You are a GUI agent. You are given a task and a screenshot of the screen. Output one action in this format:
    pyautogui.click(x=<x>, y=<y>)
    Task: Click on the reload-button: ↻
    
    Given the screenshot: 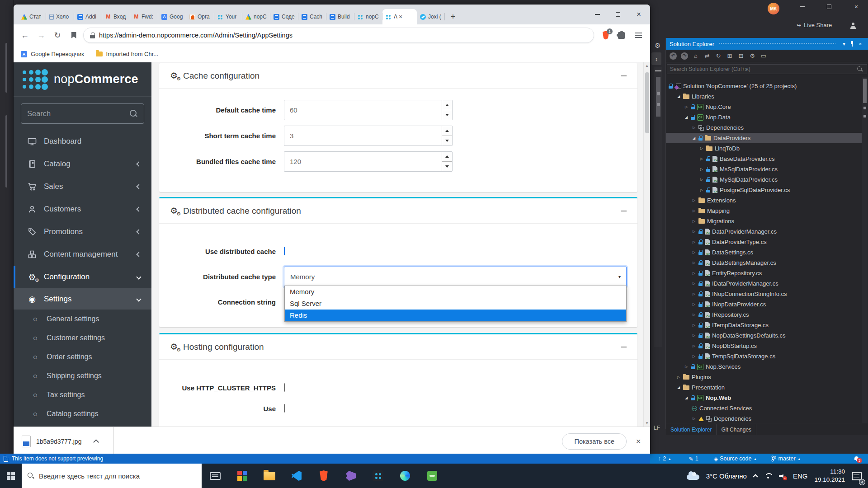 What is the action you would take?
    pyautogui.click(x=57, y=35)
    